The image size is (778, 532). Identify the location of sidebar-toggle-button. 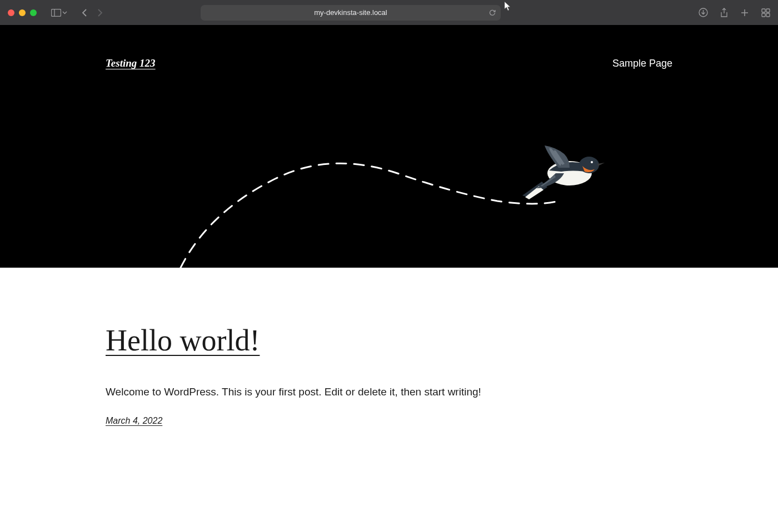
(59, 13).